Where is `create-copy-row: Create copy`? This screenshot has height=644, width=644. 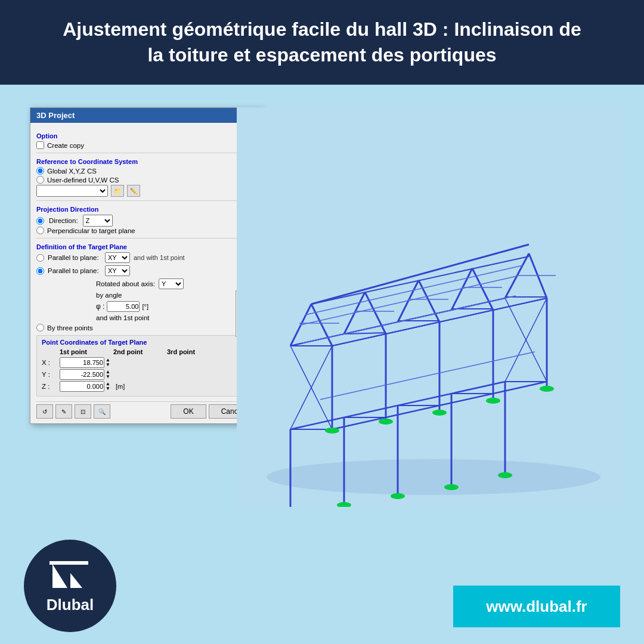
create-copy-row: Create copy is located at coordinates (146, 145).